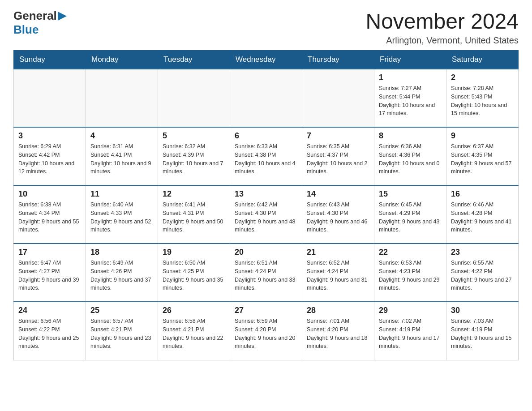 This screenshot has height=411, width=532. What do you see at coordinates (410, 276) in the screenshot?
I see `day-info: Sunrise: 6:53 AMSunset: 4:23 PMDaylight:…` at bounding box center [410, 276].